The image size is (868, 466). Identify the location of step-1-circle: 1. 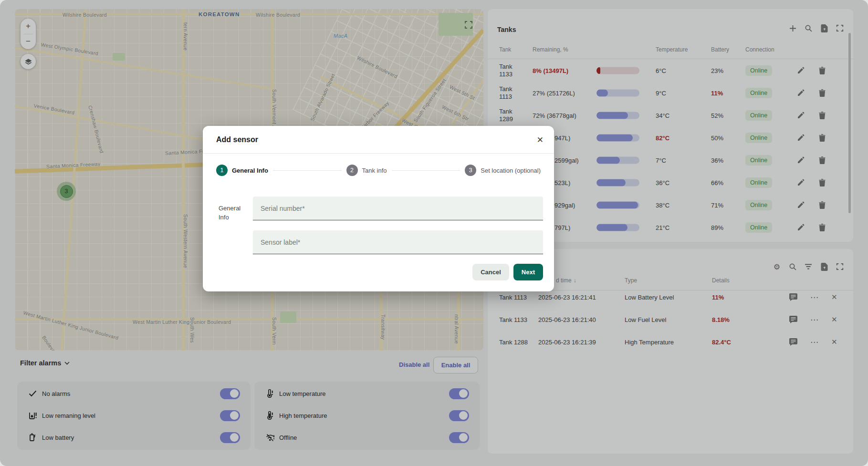
(222, 170).